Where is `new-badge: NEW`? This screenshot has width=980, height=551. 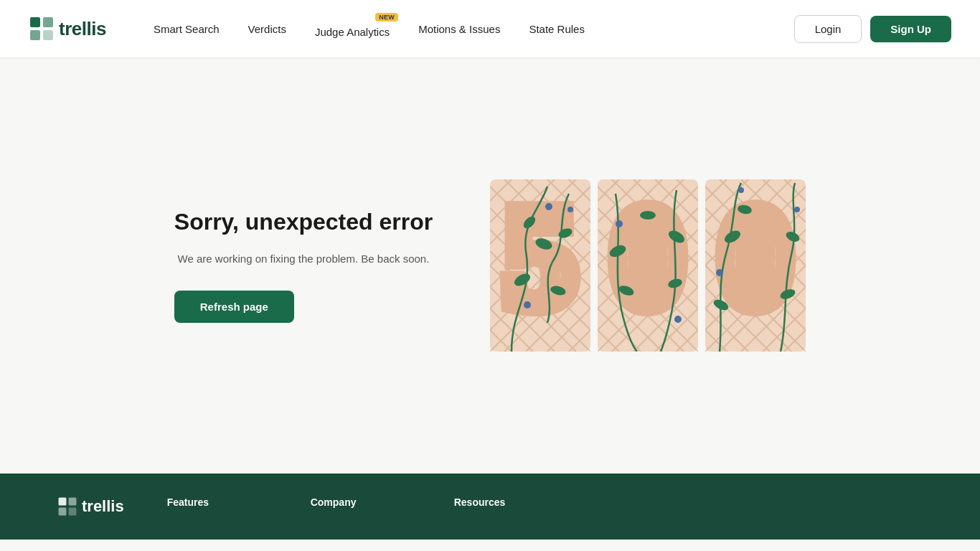 new-badge: NEW is located at coordinates (387, 17).